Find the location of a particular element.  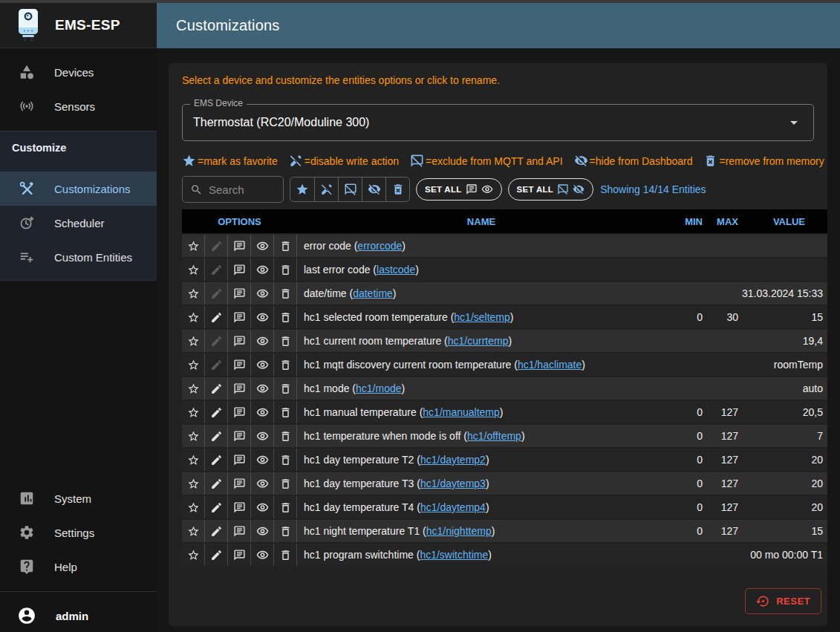

entity-label: hc1 day temperature T4 ( is located at coordinates (362, 507).